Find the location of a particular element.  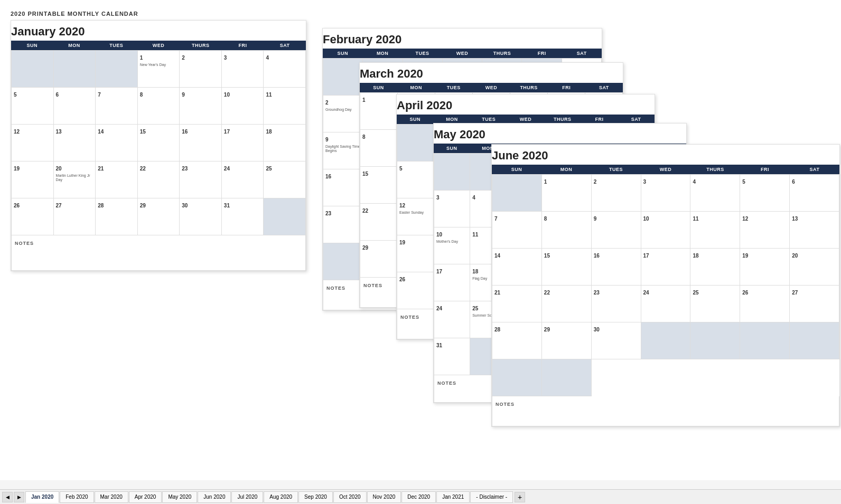

jan-cell-23: 23 is located at coordinates (201, 180).